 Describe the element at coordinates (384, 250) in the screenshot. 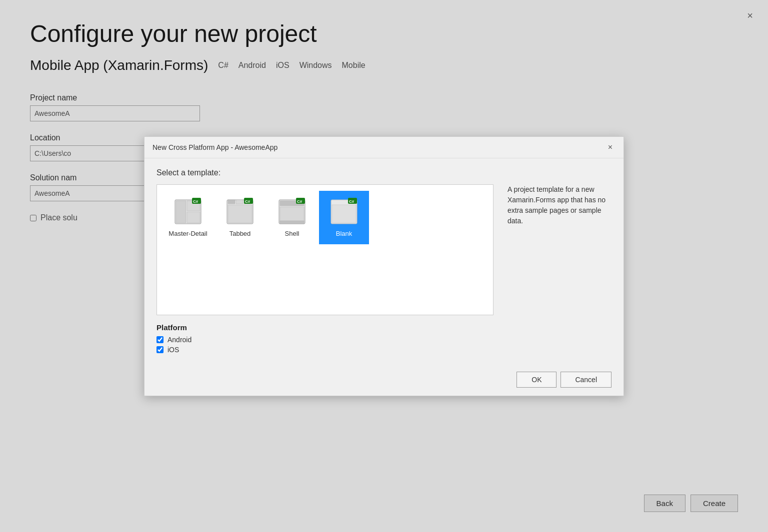

I see `template-area: C# Master-Detail` at that location.